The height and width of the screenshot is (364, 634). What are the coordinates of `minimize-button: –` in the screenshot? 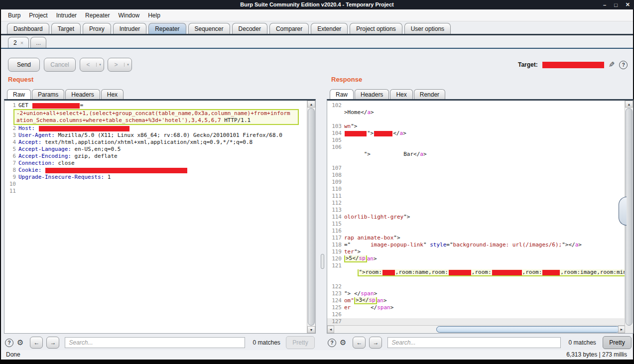 It's located at (605, 5).